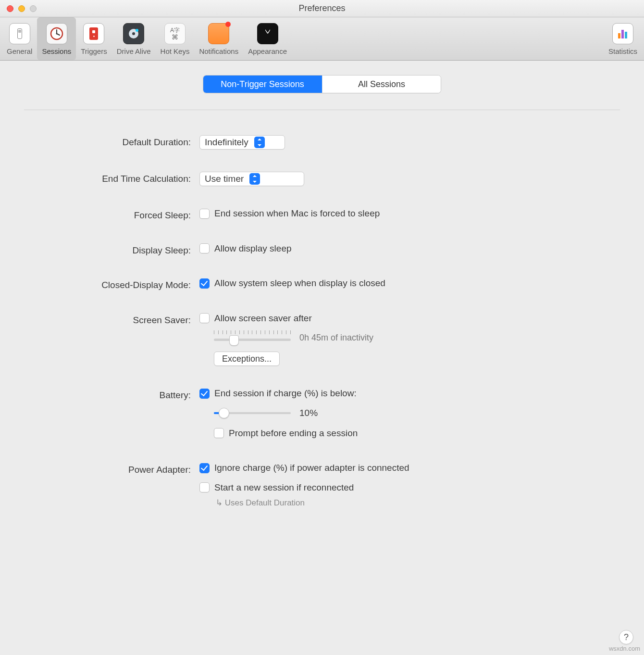 Image resolution: width=644 pixels, height=655 pixels. What do you see at coordinates (262, 84) in the screenshot?
I see `segment-non-trigger-sessions: Non-Trigger Sessions` at bounding box center [262, 84].